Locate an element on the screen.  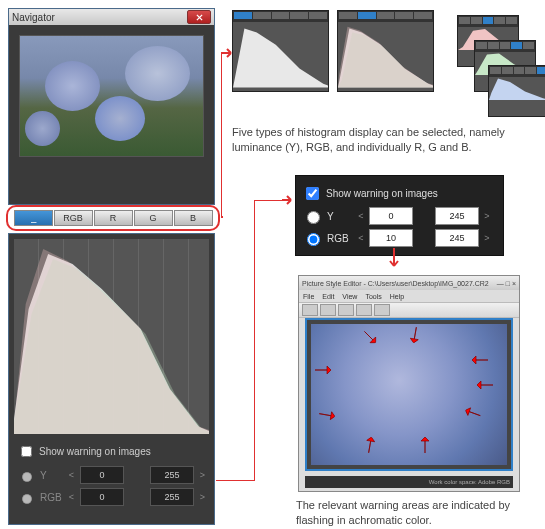
editor-colorspace-label: Work color space: Adobe RGB is located at coordinates (470, 482).